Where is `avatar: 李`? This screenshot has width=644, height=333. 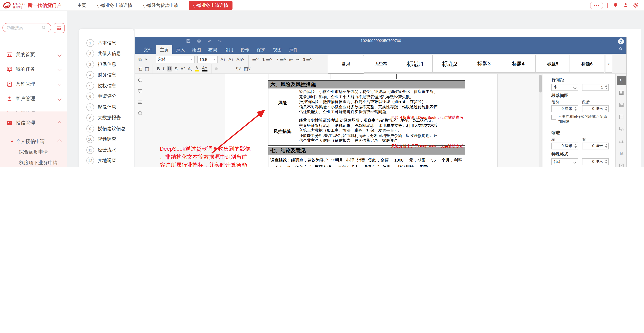
avatar: 李 is located at coordinates (621, 42).